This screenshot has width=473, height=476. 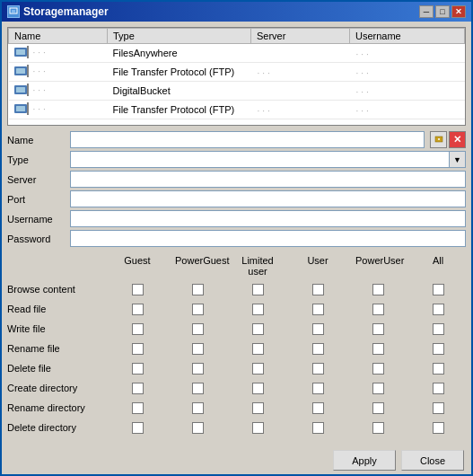 I want to click on password-input, so click(x=267, y=239).